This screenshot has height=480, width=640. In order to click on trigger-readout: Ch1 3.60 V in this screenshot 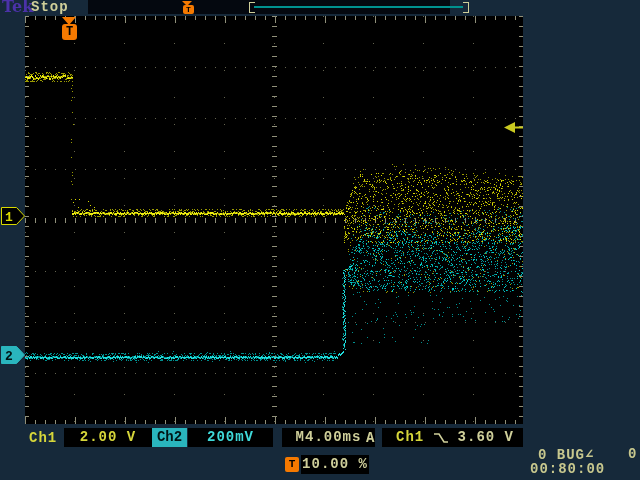, I will do `click(452, 438)`.